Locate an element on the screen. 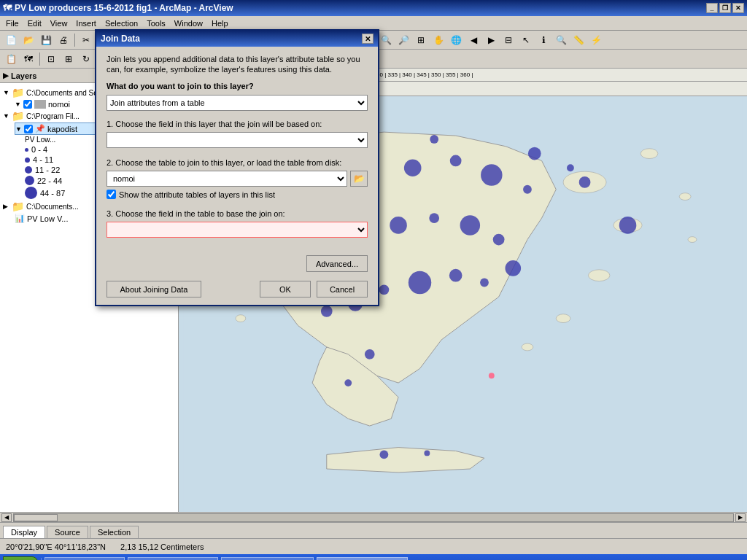  select-tool: ↖ is located at coordinates (526, 40).